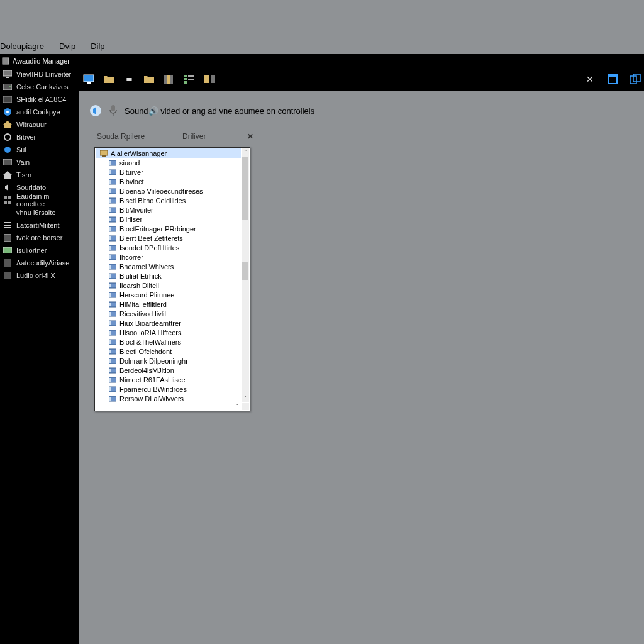 The width and height of the screenshot is (644, 644). What do you see at coordinates (109, 79) in the screenshot?
I see `folder-icon` at bounding box center [109, 79].